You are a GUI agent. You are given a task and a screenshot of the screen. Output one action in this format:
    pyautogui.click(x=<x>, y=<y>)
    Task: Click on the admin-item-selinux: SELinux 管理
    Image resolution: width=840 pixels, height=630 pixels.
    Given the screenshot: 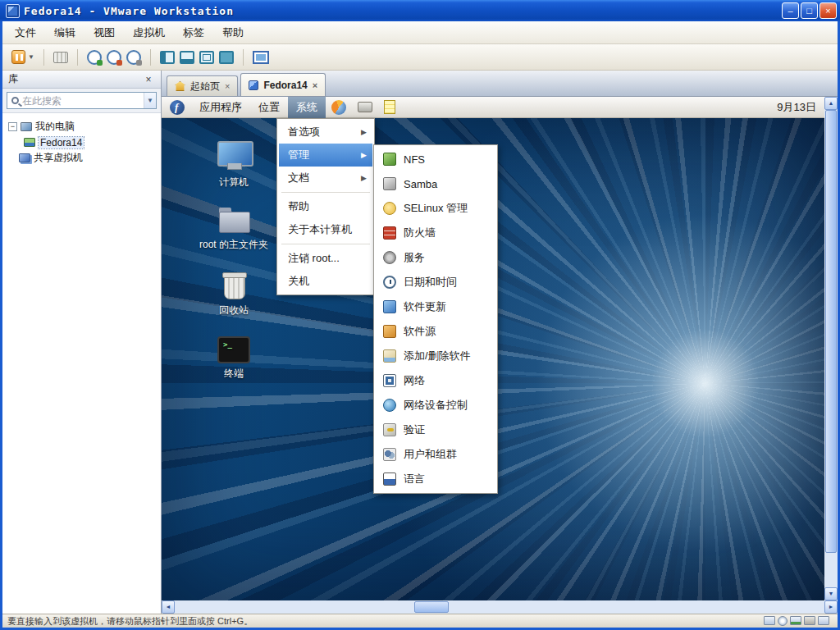 What is the action you would take?
    pyautogui.click(x=436, y=208)
    